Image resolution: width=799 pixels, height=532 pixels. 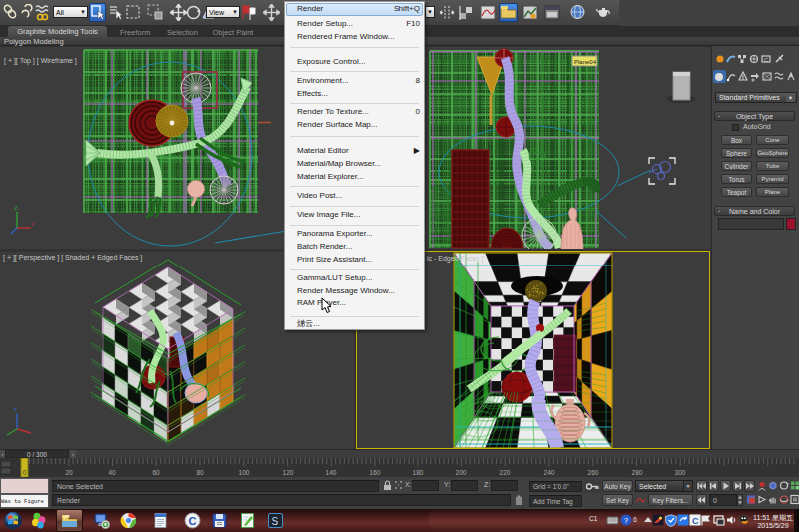 What do you see at coordinates (69, 473) in the screenshot?
I see `svg-text: 20` at bounding box center [69, 473].